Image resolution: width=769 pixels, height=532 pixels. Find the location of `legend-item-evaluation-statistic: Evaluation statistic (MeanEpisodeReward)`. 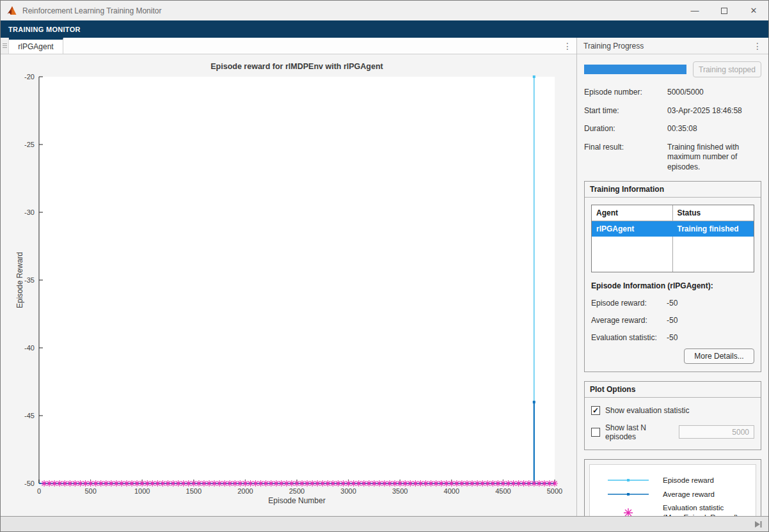

legend-item-evaluation-statistic: Evaluation statistic (MeanEpisodeReward) is located at coordinates (673, 510).